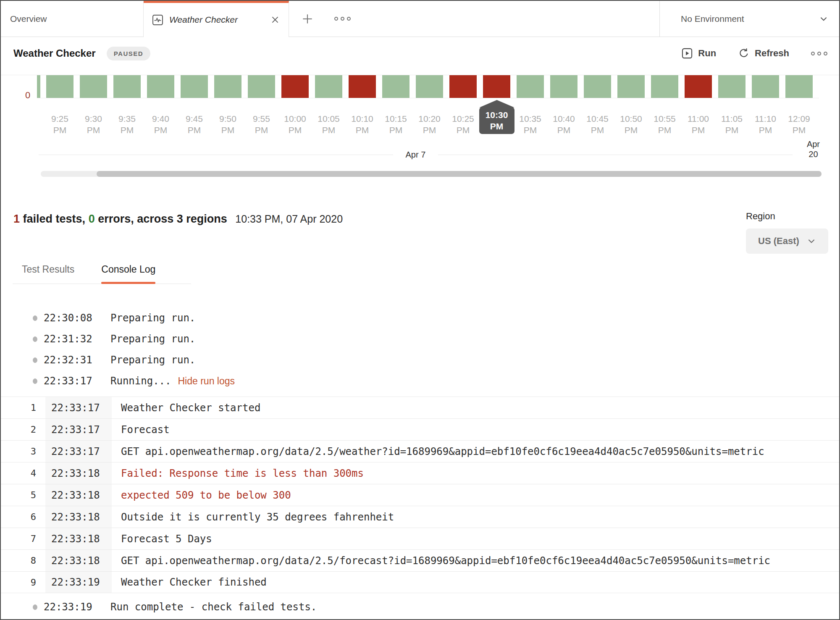 This screenshot has width=840, height=620. Describe the element at coordinates (60, 124) in the screenshot. I see `tick-label: 9:25 PM` at that location.